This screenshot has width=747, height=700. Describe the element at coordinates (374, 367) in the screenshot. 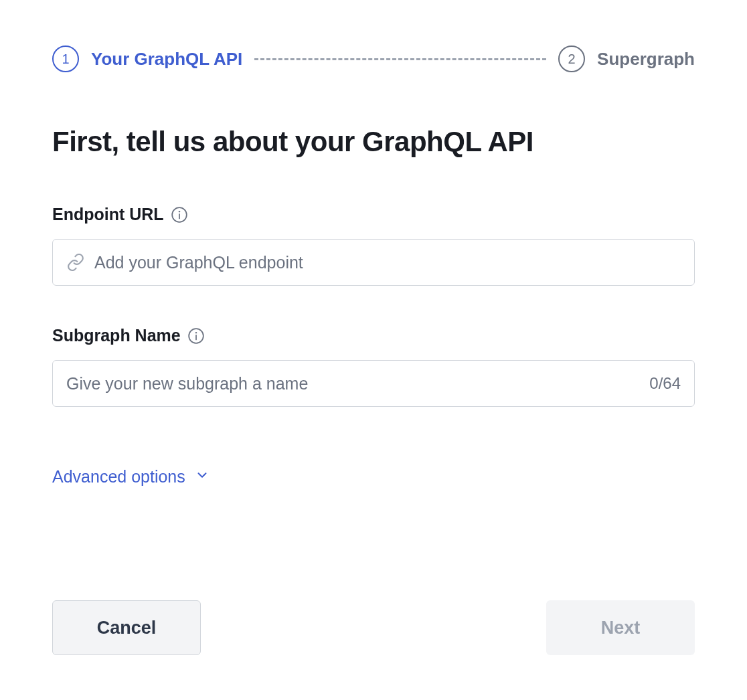

I see `subgraph-name-group: Subgraph Name 0/64` at that location.